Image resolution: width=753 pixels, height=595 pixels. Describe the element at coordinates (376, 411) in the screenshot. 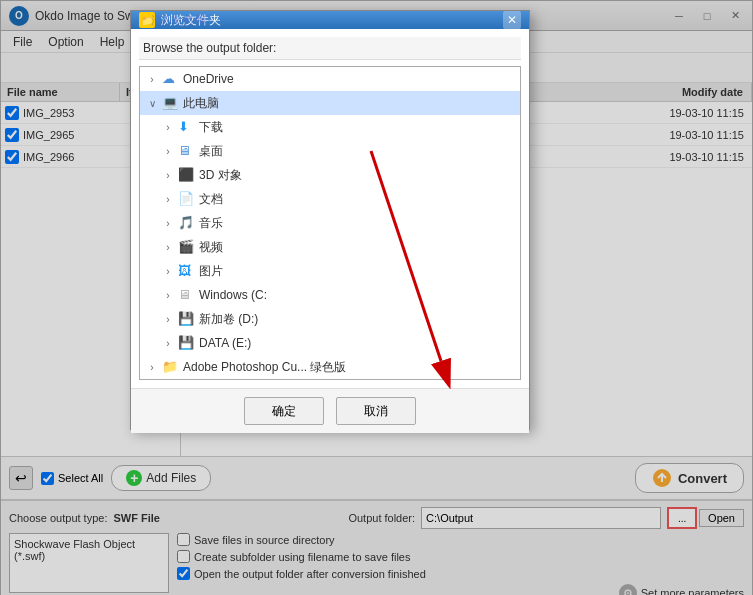

I see `dialog-cancel-button: 取消` at that location.